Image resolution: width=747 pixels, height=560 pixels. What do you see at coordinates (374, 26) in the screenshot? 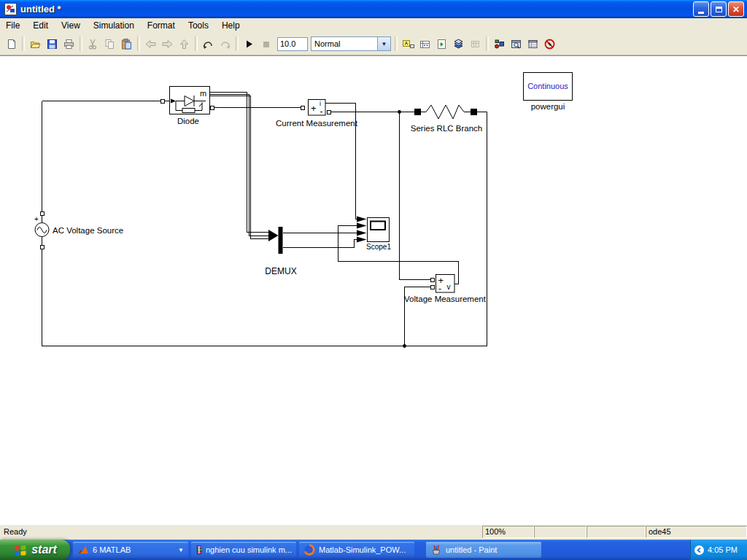
I see `menu-bar: File Edit View Simulation Format Tools H…` at bounding box center [374, 26].